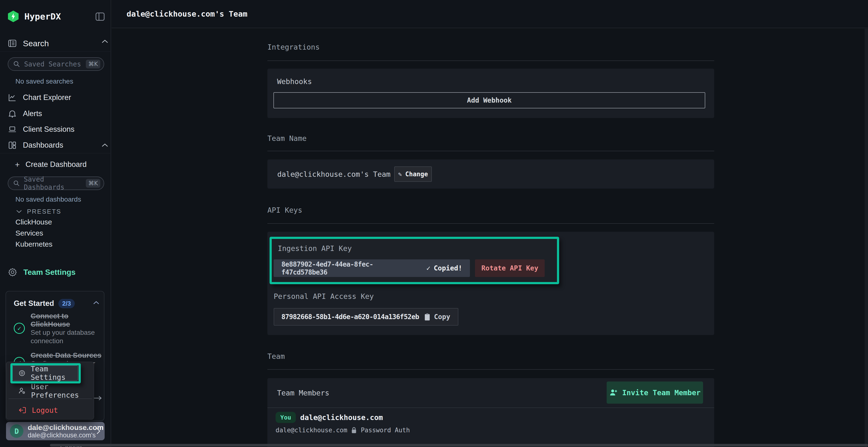 The width and height of the screenshot is (868, 447). I want to click on shortcut-badge: ⌘K, so click(93, 183).